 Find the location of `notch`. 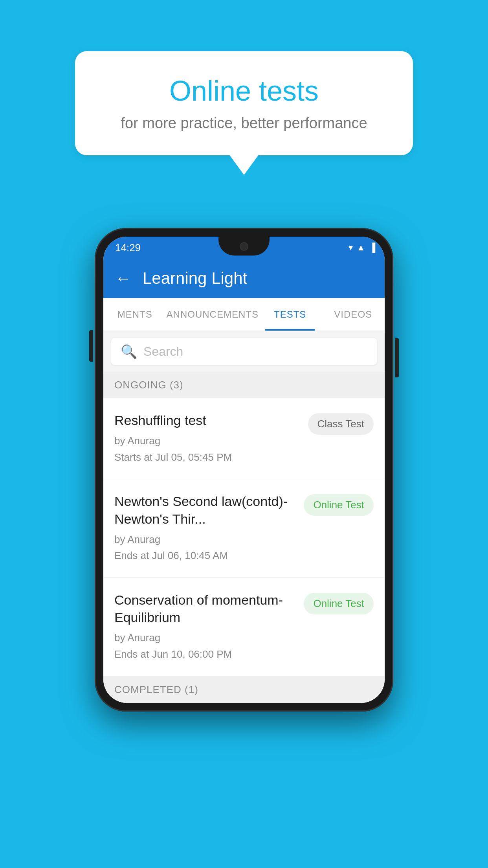

notch is located at coordinates (244, 246).